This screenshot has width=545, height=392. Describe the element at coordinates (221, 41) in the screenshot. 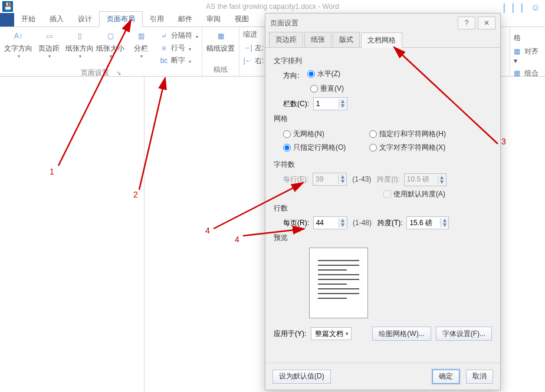

I see `genko-settings-button: ▦ 稿纸设置` at that location.